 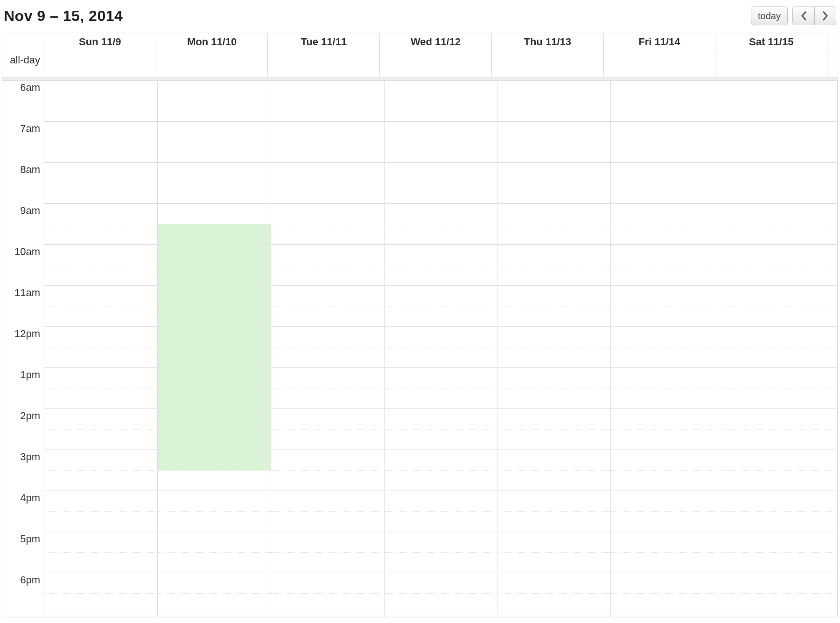 I want to click on day-header: Wed 11/12, so click(x=436, y=42).